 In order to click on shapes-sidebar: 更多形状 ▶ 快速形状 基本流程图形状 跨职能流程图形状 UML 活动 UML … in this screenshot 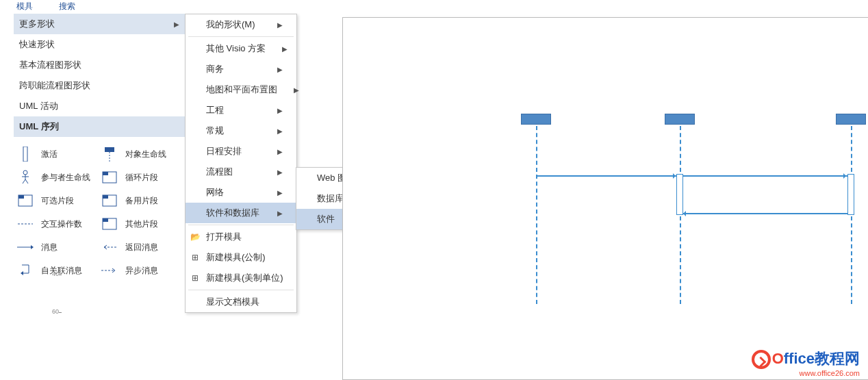, I will do `click(99, 151)`.